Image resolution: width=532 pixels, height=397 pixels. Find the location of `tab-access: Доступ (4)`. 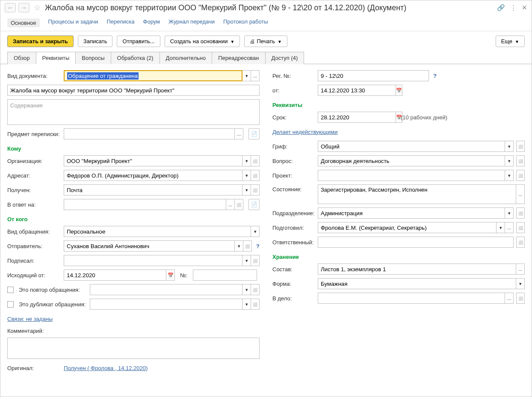

tab-access: Доступ (4) is located at coordinates (285, 58).